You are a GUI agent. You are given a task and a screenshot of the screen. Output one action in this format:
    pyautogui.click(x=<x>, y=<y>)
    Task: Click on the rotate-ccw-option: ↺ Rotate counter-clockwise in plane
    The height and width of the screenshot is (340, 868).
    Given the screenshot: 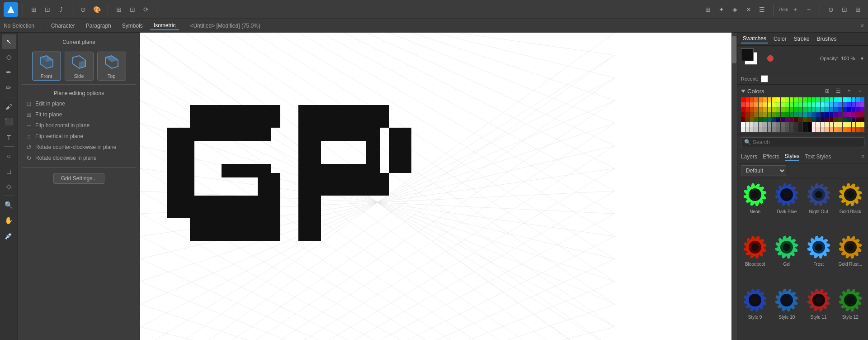 What is the action you would take?
    pyautogui.click(x=79, y=147)
    